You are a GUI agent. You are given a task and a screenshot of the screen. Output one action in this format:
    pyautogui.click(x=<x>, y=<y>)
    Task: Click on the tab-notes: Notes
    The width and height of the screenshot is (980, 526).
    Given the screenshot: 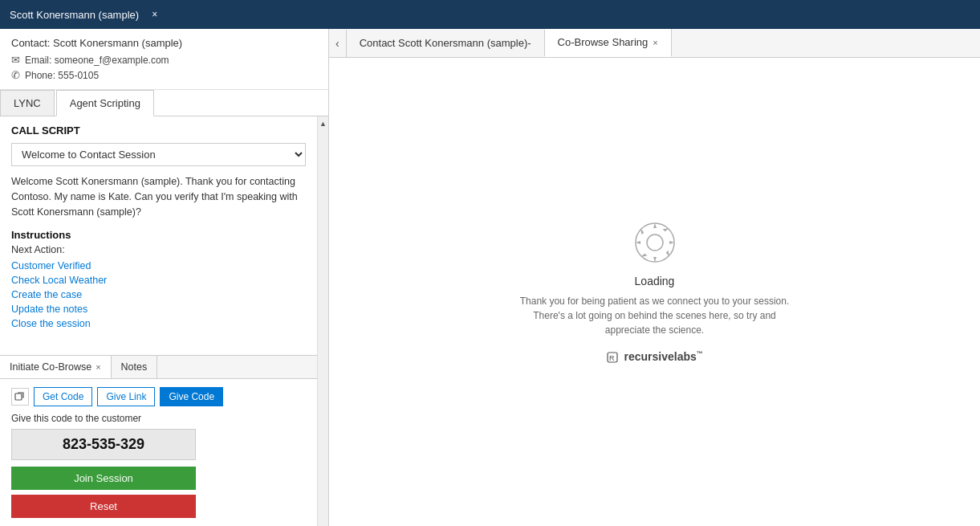 What is the action you would take?
    pyautogui.click(x=135, y=367)
    